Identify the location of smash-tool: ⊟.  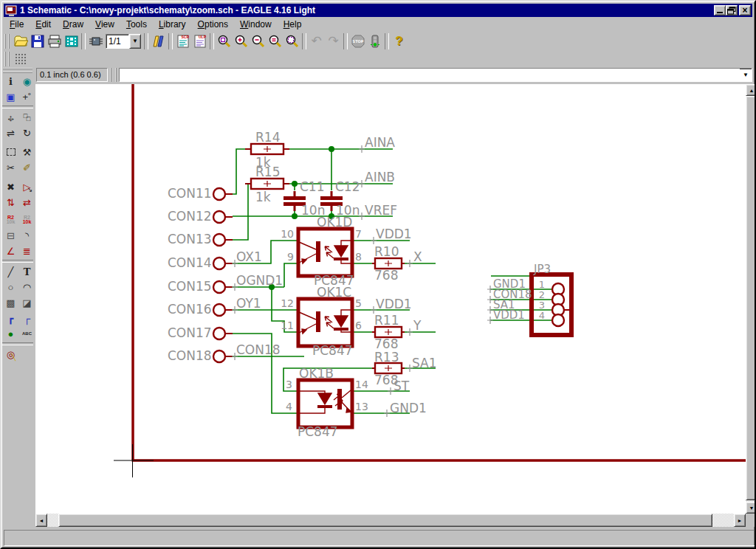
(10, 235).